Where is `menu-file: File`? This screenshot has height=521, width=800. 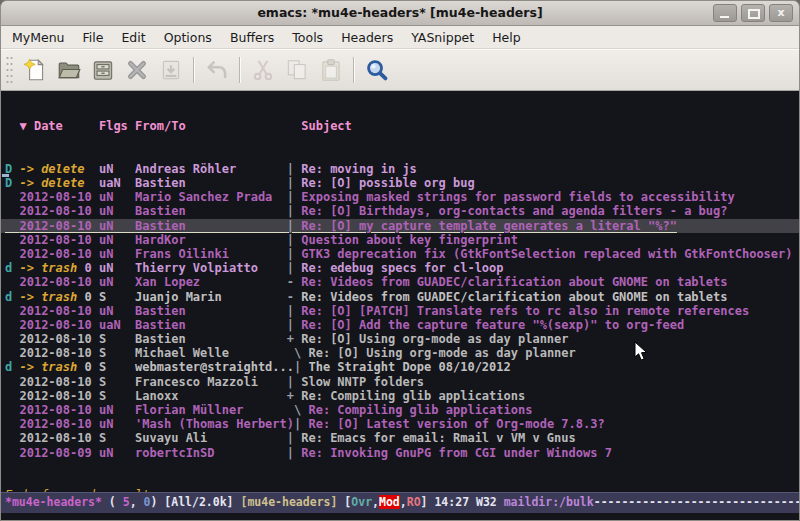 menu-file: File is located at coordinates (94, 38).